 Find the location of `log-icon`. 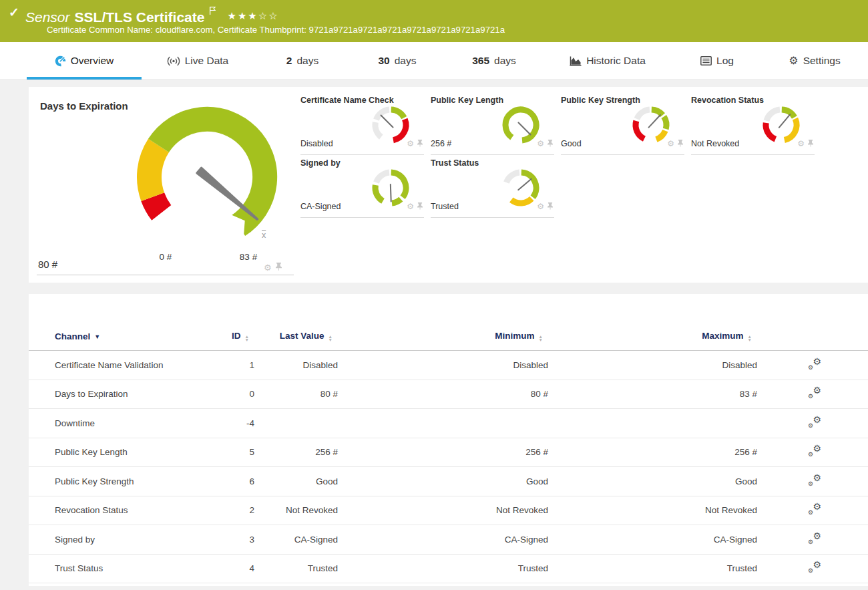

log-icon is located at coordinates (706, 61).